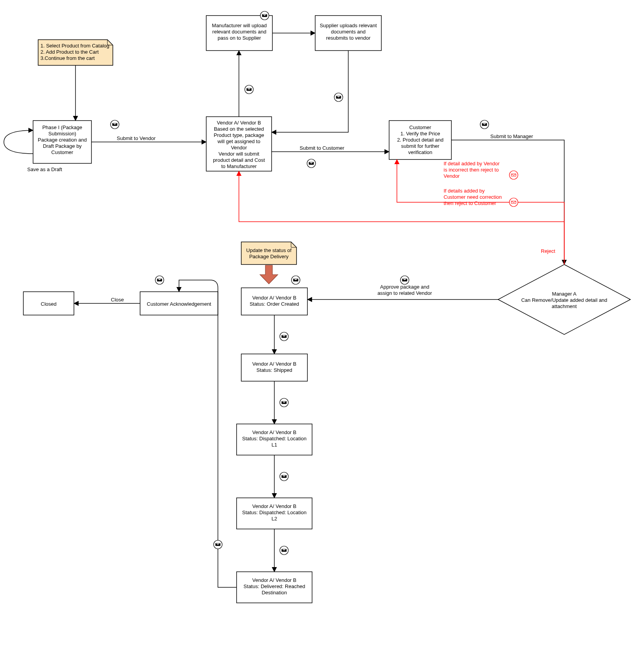 The image size is (644, 655). What do you see at coordinates (240, 26) in the screenshot?
I see `svg-text: Manufacturer will upload` at bounding box center [240, 26].